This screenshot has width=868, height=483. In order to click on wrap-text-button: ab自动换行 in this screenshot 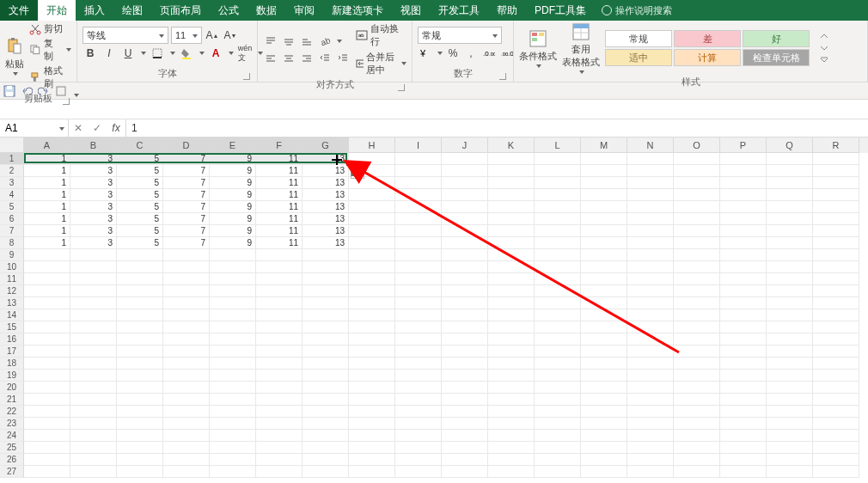, I will do `click(382, 35)`.